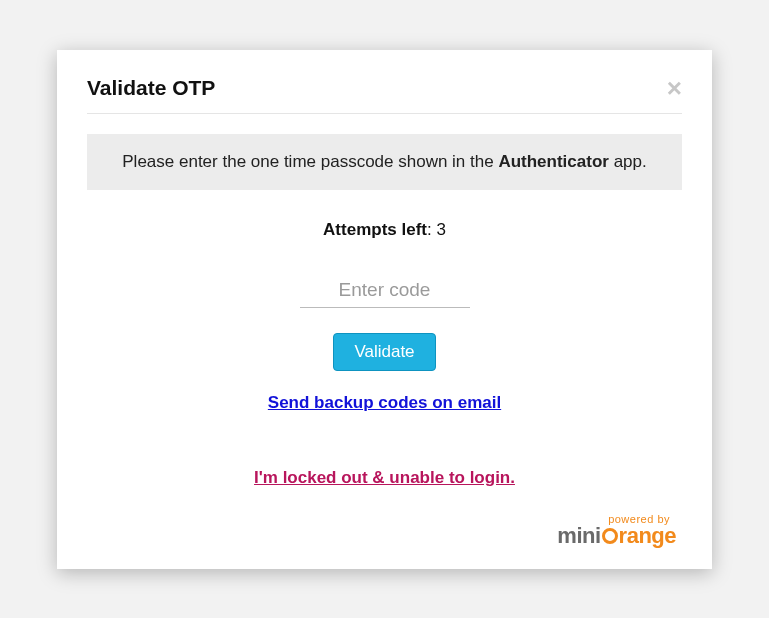 The width and height of the screenshot is (769, 618). What do you see at coordinates (384, 403) in the screenshot?
I see `backup-link-wrap: Send backup codes on email` at bounding box center [384, 403].